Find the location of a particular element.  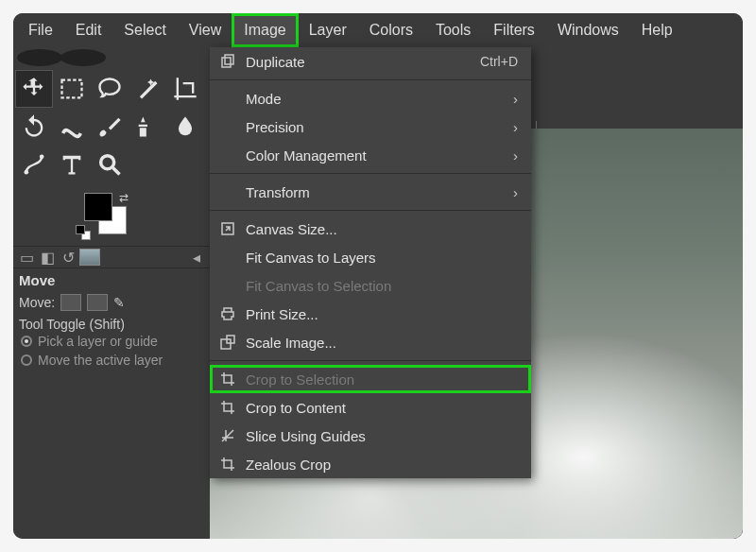

move-mode-selection-button is located at coordinates (97, 302).